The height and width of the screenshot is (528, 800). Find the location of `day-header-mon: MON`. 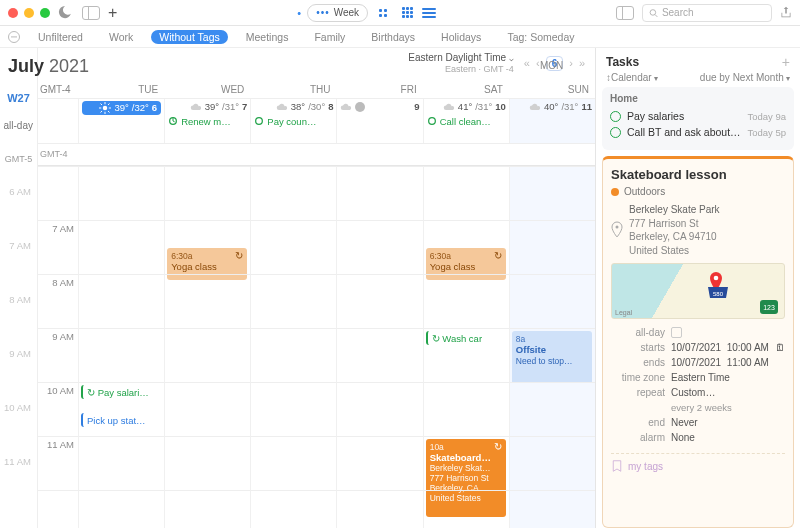

day-header-mon: MON is located at coordinates (552, 66).